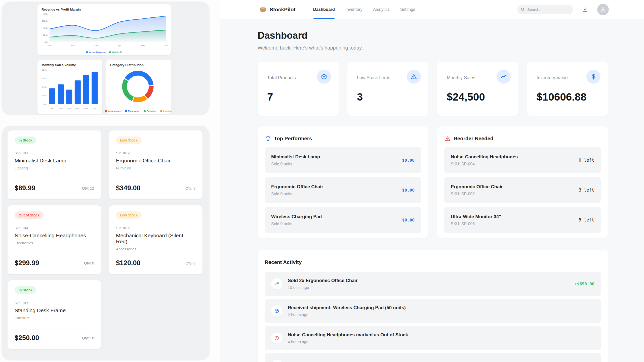 This screenshot has width=644, height=362. I want to click on legend-gross-revenue: Gross Revenue, so click(96, 52).